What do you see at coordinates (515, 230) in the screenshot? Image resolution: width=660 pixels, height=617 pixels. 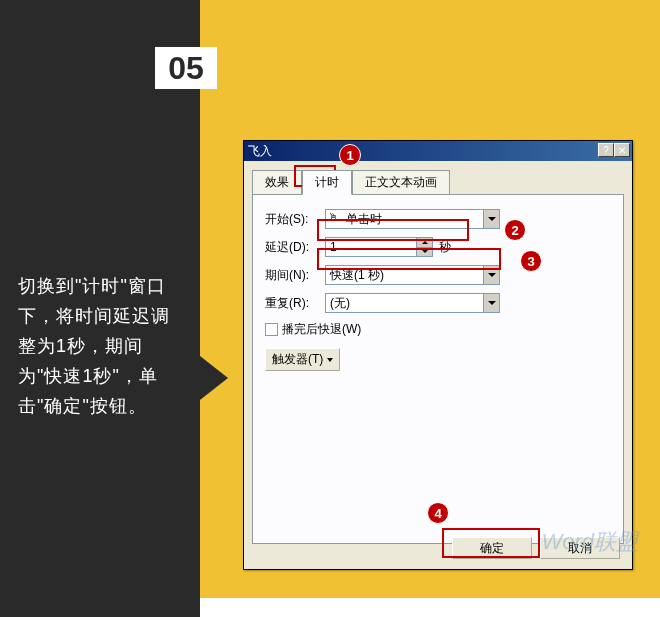 I see `callout-2: 2` at bounding box center [515, 230].